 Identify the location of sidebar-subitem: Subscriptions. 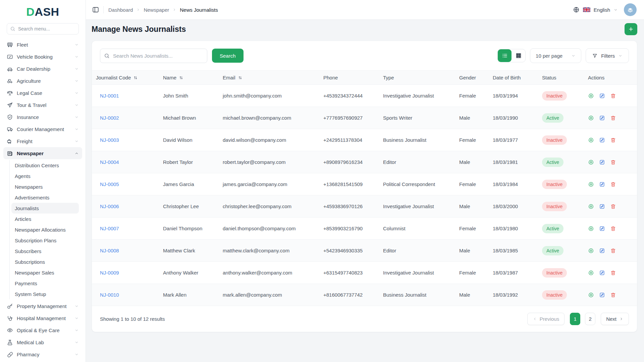
(45, 262).